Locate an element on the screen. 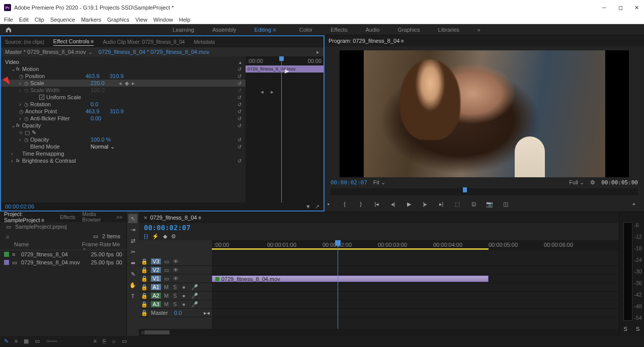  opacity-stopwatch: ◷ is located at coordinates (27, 140).